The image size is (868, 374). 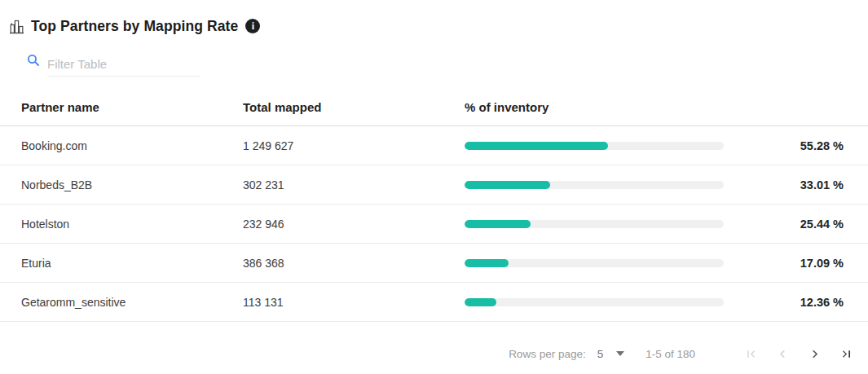 I want to click on percent-cell: 25.44 %, so click(x=784, y=224).